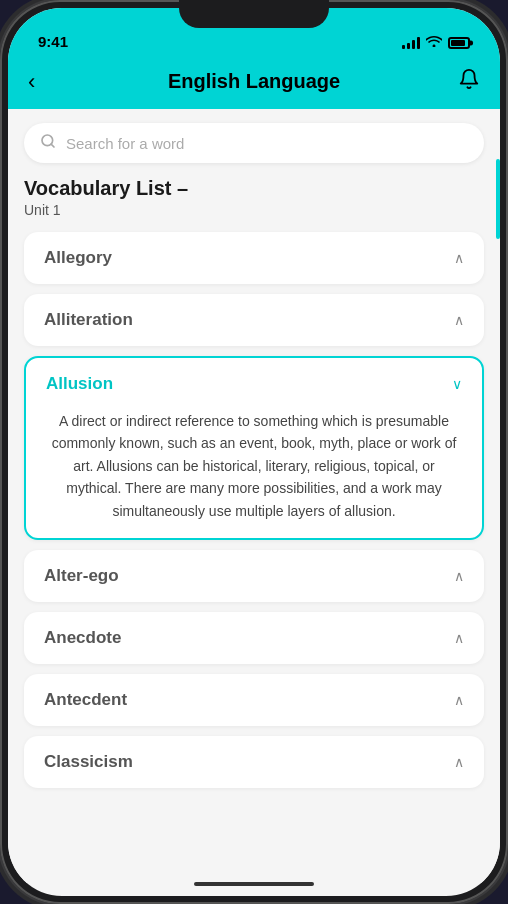 Image resolution: width=508 pixels, height=904 pixels. Describe the element at coordinates (434, 42) in the screenshot. I see `wifi-icon` at that location.